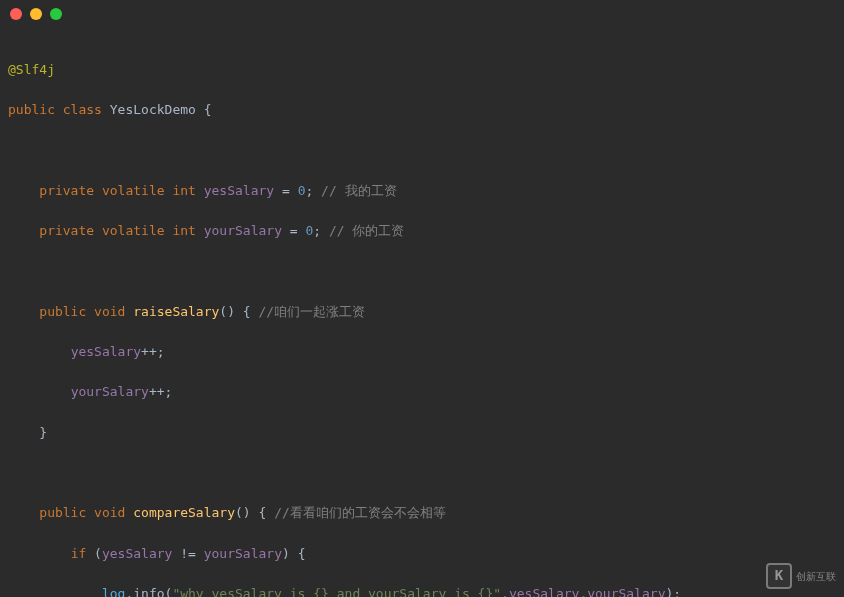 This screenshot has height=597, width=844. What do you see at coordinates (36, 14) in the screenshot?
I see `minimize-icon` at bounding box center [36, 14].